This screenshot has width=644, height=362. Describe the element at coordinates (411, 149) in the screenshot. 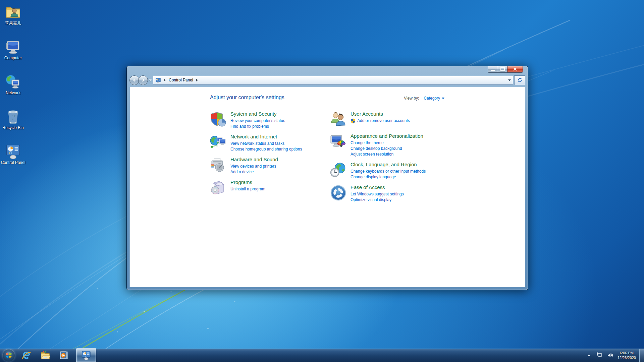

I see `task-link: Change desktop background` at that location.